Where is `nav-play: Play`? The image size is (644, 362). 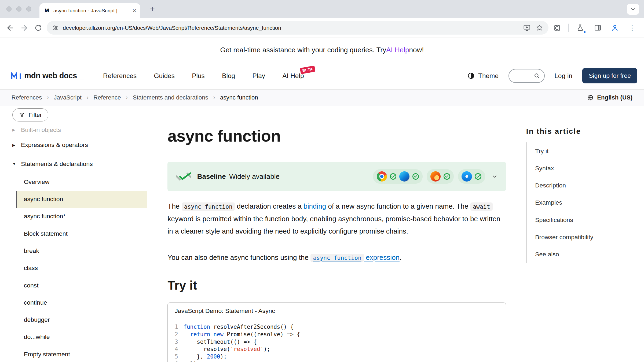
nav-play: Play is located at coordinates (259, 76).